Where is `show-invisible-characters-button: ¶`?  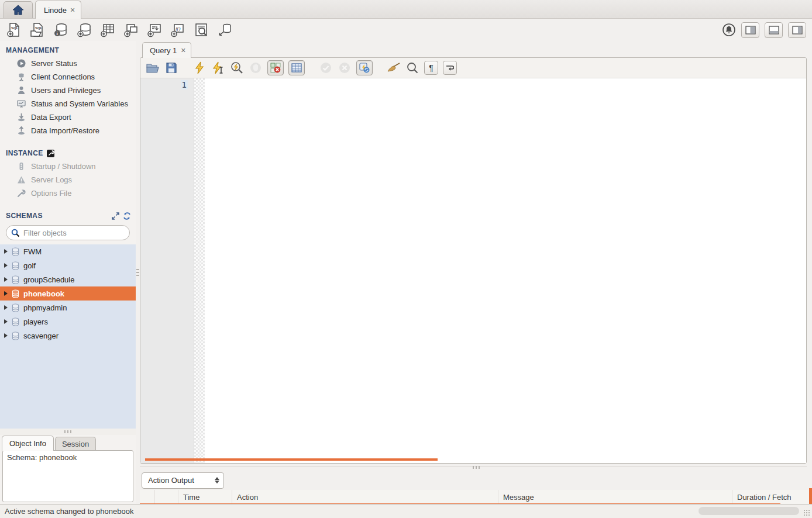
show-invisible-characters-button: ¶ is located at coordinates (431, 68).